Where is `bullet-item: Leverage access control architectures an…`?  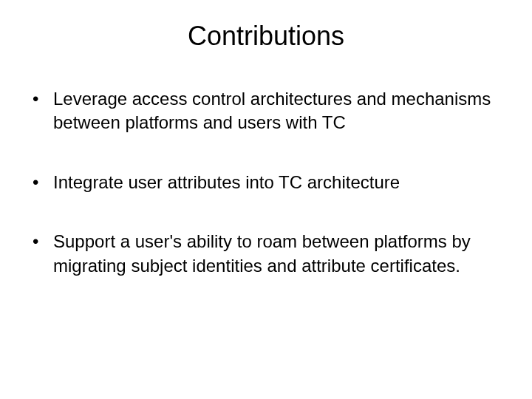 bullet-item: Leverage access control architectures an… is located at coordinates (269, 111).